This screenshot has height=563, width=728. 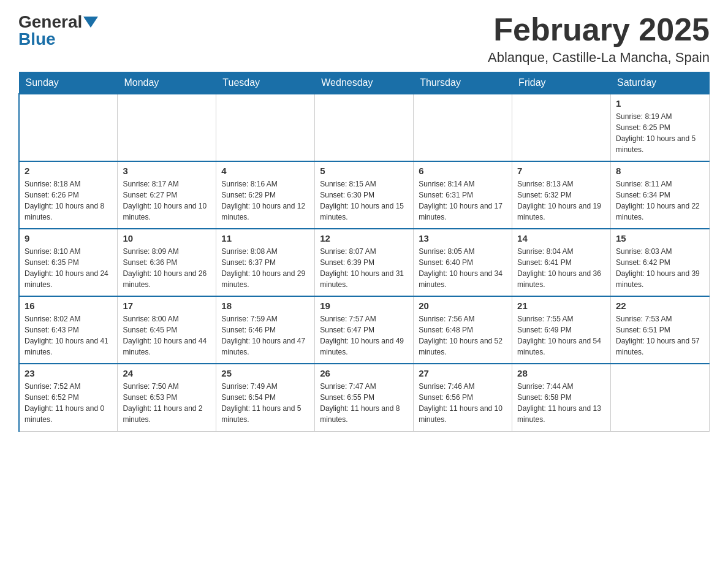 I want to click on calendar-cell: 11Sunrise: 8:08 AMSunset: 6:37 PMDayligh…, so click(x=266, y=262).